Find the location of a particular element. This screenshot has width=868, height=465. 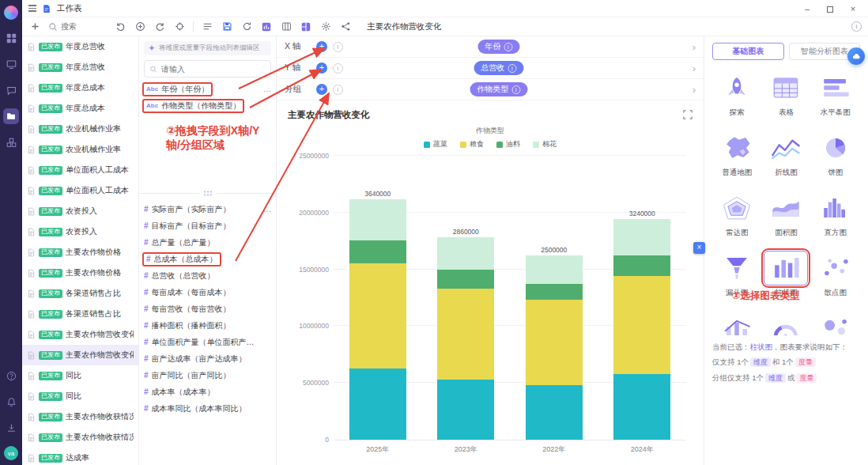

refresh-icon is located at coordinates (247, 27).